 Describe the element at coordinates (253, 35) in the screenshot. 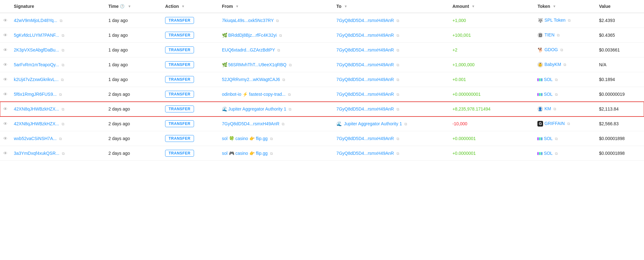

I see `from-address: BRddDj8Bjz...rfFc4K32yi` at that location.